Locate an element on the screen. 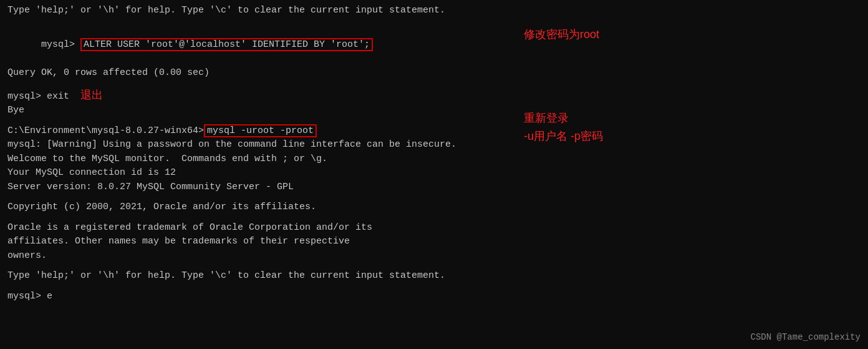 This screenshot has height=349, width=868. relogin-label: 重新登录 is located at coordinates (546, 118).